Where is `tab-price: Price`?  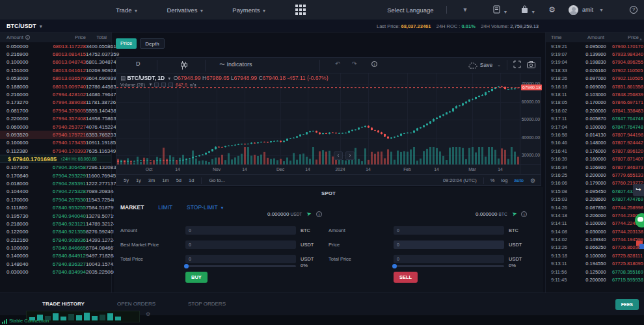 tab-price: Price is located at coordinates (126, 44).